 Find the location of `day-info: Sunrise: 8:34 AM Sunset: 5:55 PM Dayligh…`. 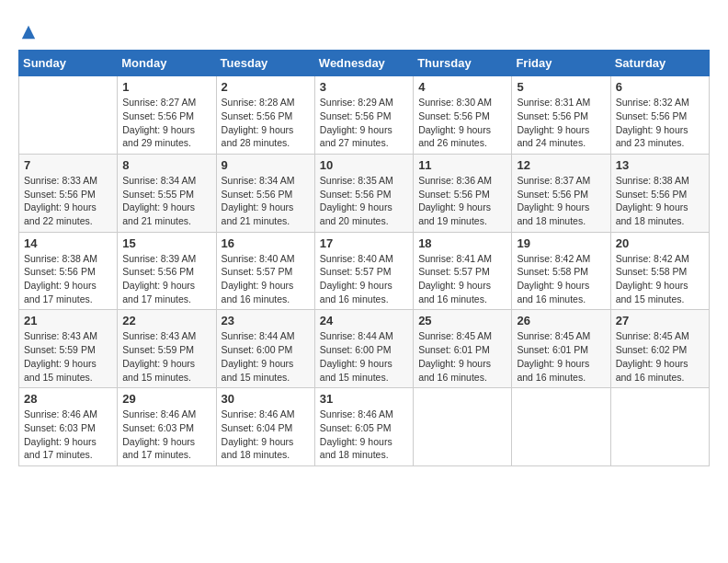

day-info: Sunrise: 8:34 AM Sunset: 5:55 PM Dayligh… is located at coordinates (166, 201).